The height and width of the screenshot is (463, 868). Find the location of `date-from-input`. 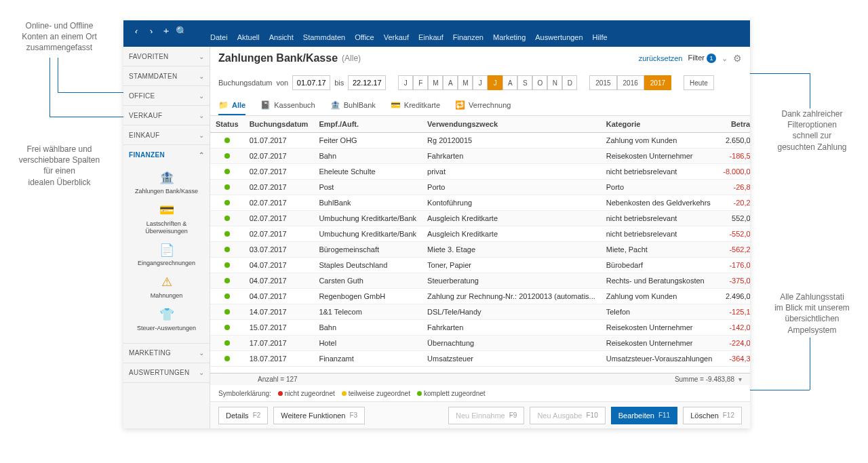

date-from-input is located at coordinates (311, 83).